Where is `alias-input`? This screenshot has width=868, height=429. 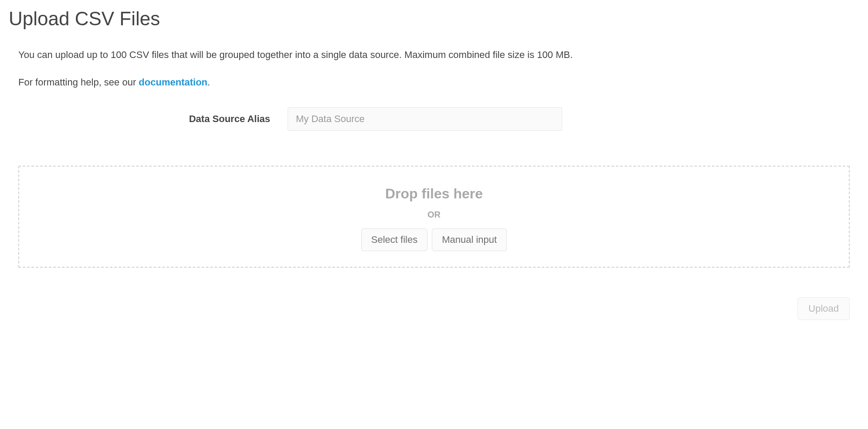
alias-input is located at coordinates (425, 119).